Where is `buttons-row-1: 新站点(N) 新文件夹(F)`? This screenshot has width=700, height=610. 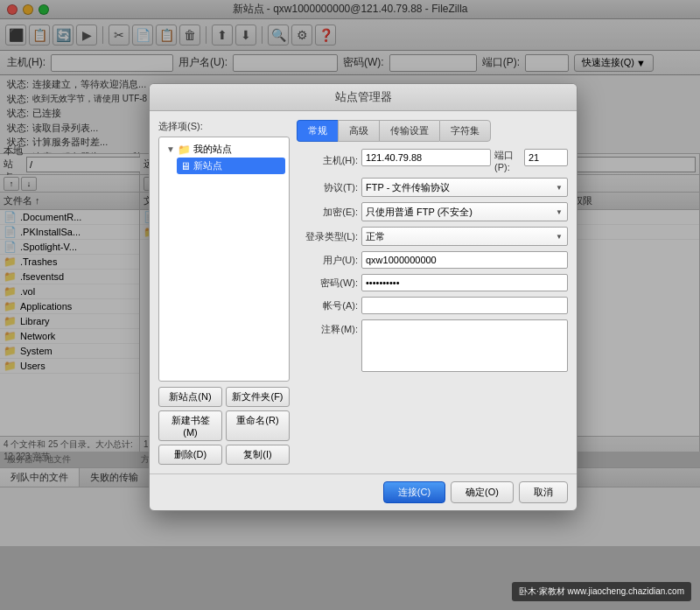 buttons-row-1: 新站点(N) 新文件夹(F) is located at coordinates (224, 397).